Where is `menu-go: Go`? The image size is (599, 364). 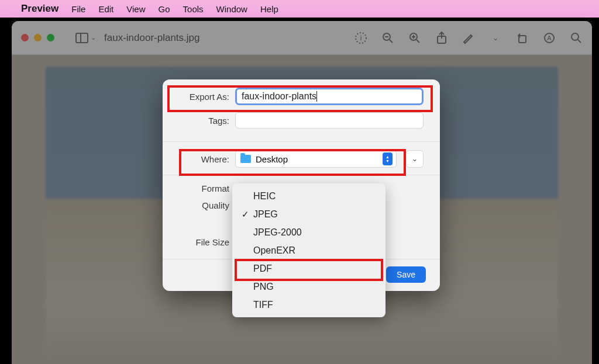 menu-go: Go is located at coordinates (164, 9).